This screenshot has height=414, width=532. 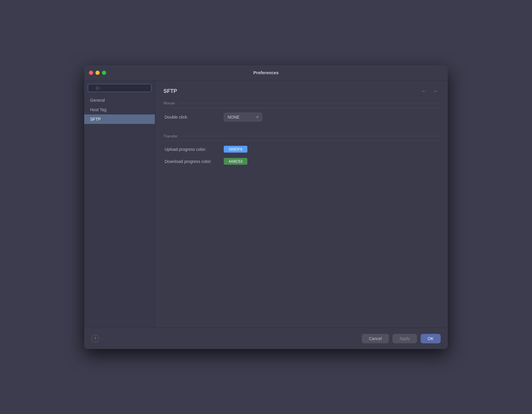 I want to click on ok-button: OK, so click(x=431, y=339).